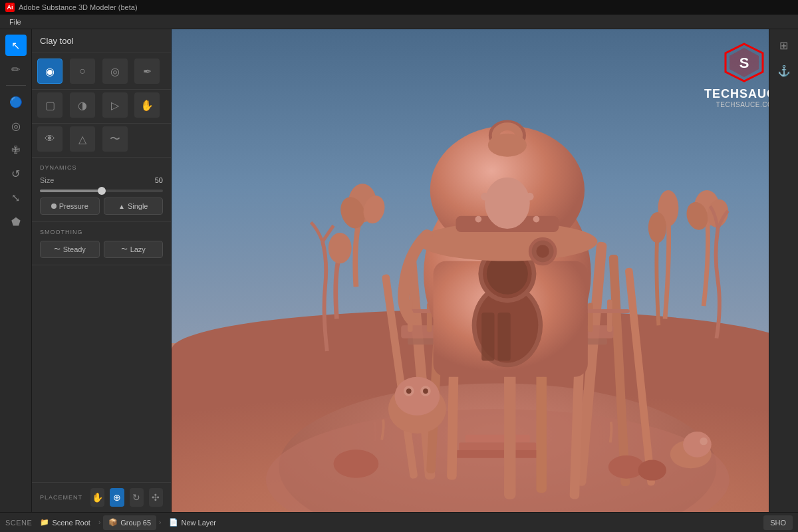  What do you see at coordinates (101, 180) in the screenshot?
I see `size-row: Size 50` at bounding box center [101, 180].